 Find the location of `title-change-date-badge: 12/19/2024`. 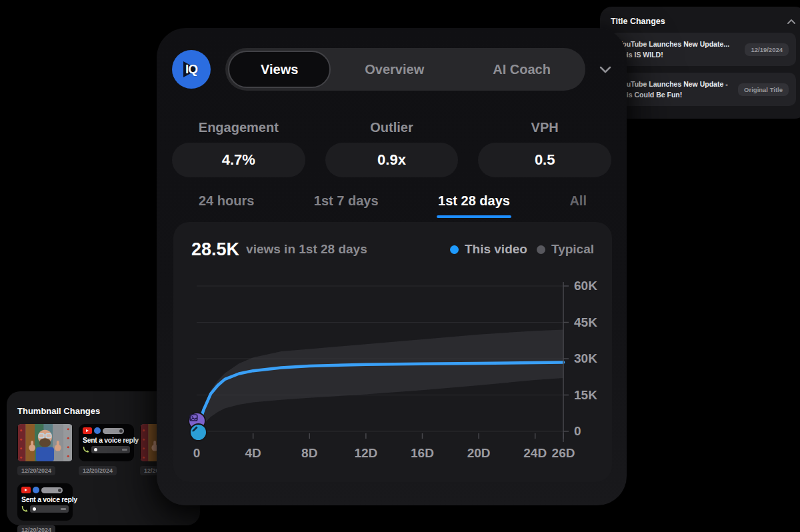

title-change-date-badge: 12/19/2024 is located at coordinates (767, 49).